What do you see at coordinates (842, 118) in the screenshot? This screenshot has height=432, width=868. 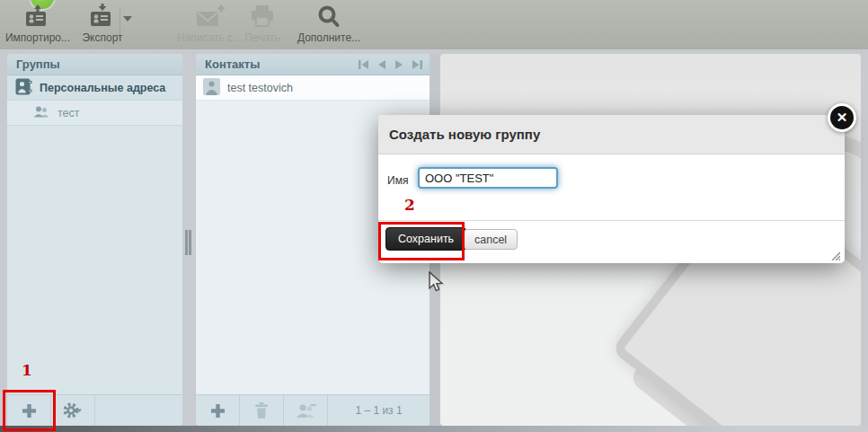 I see `close-dialog-button: ✕` at bounding box center [842, 118].